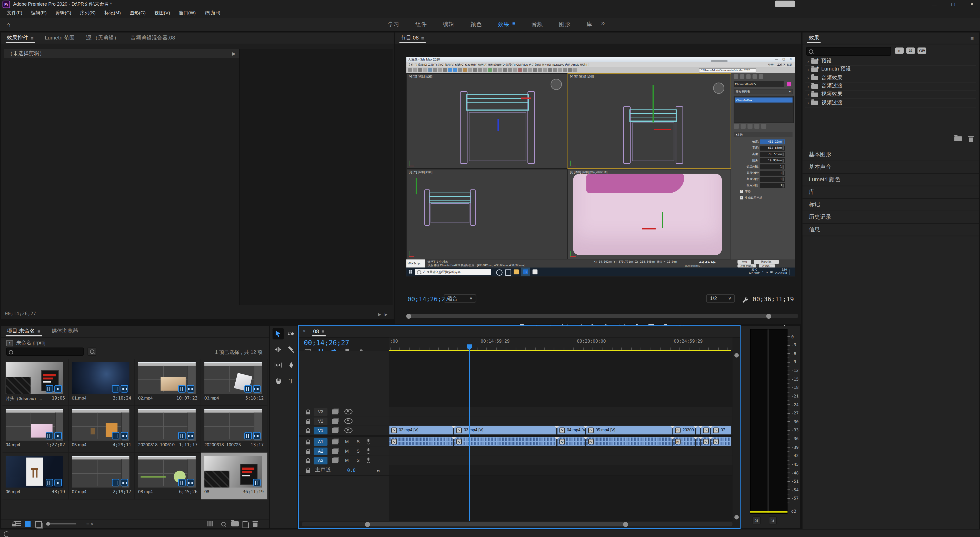 The image size is (980, 537). What do you see at coordinates (319, 331) in the screenshot?
I see `tab-sequence-08: 08 ≡` at bounding box center [319, 331].